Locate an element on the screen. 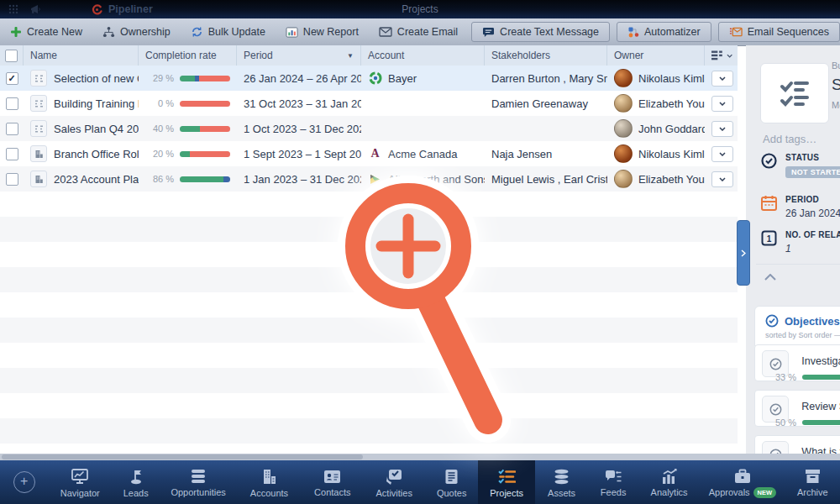  automatizer-button: Automatizer is located at coordinates (664, 32).